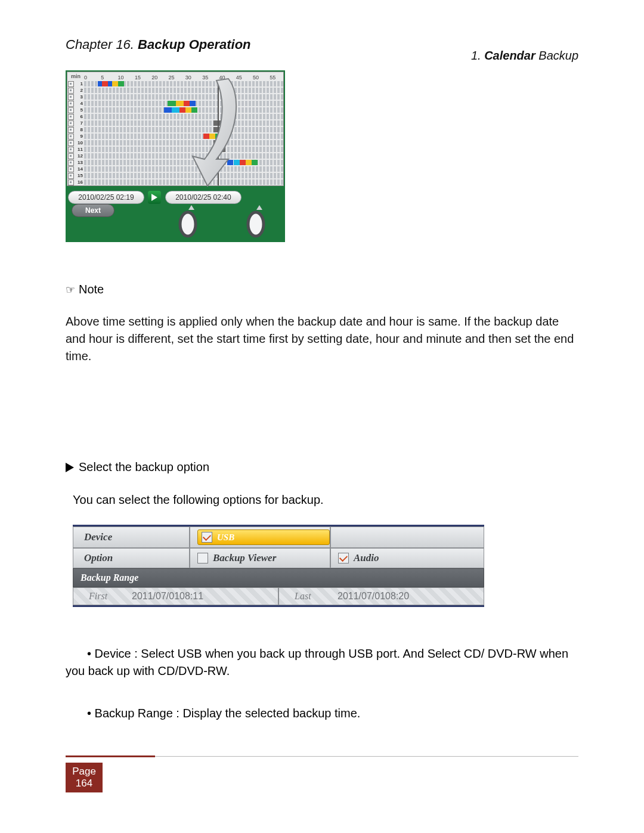  Describe the element at coordinates (103, 596) in the screenshot. I see `range-first-label: First` at that location.